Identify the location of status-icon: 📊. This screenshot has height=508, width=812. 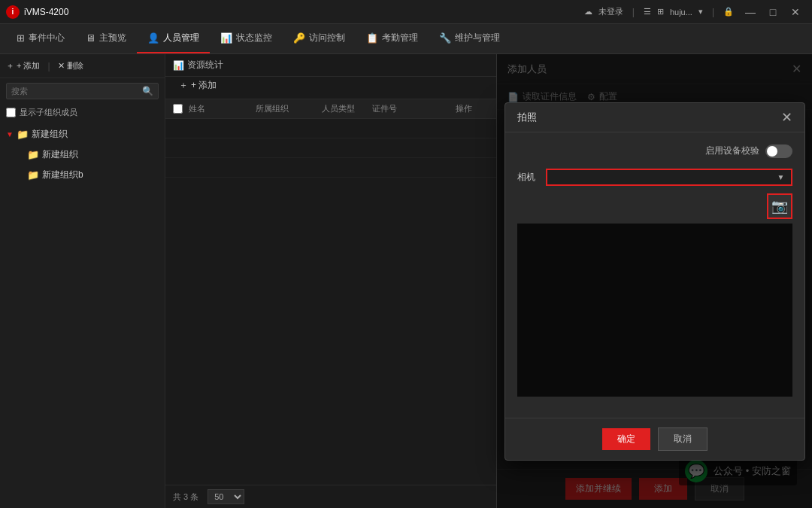
(226, 38).